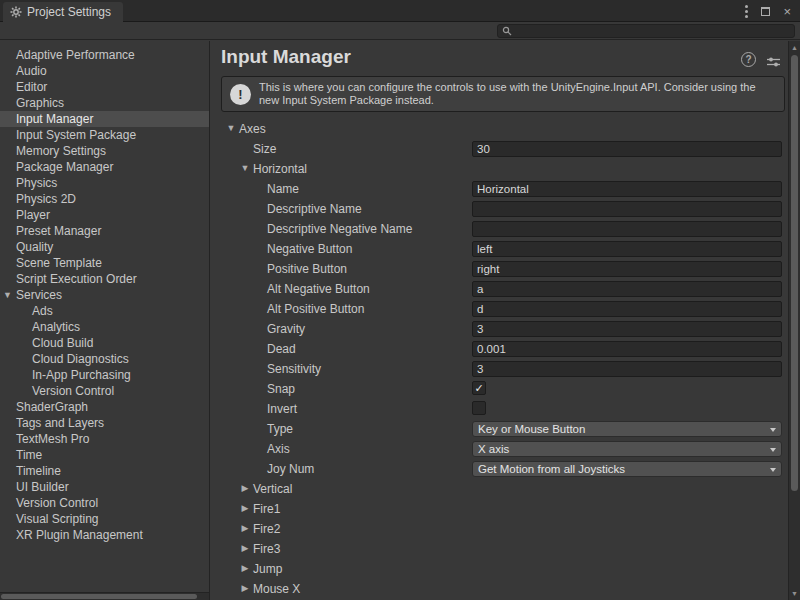 Image resolution: width=800 pixels, height=600 pixels. What do you see at coordinates (479, 408) in the screenshot?
I see `checkbox-invert` at bounding box center [479, 408].